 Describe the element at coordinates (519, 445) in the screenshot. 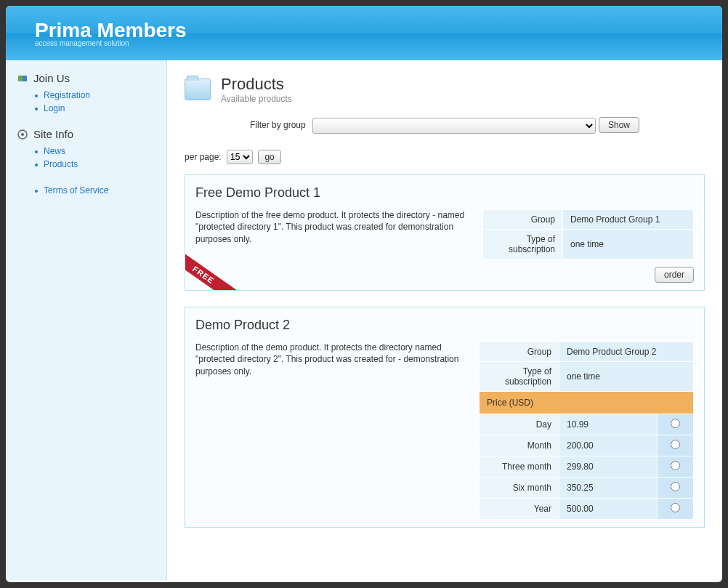

I see `price-period: Month` at that location.